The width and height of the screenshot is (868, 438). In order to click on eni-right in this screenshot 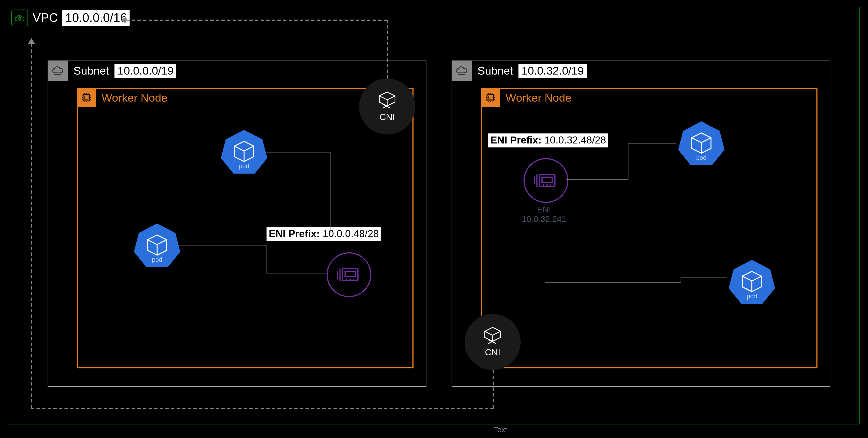, I will do `click(546, 180)`.